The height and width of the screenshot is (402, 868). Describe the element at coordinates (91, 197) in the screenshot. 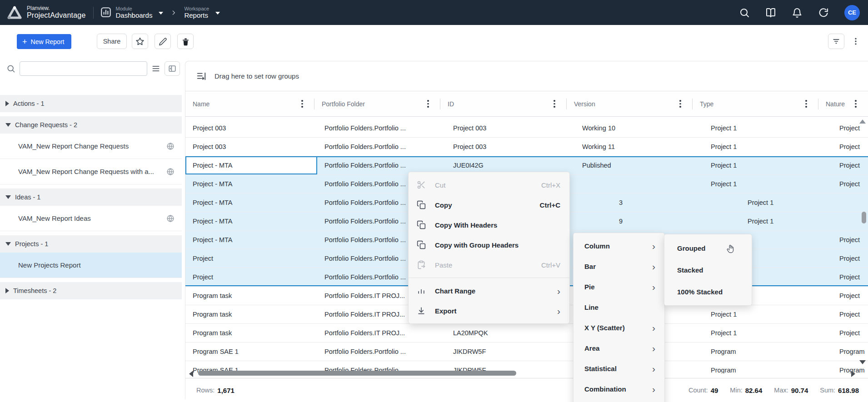

I see `sidebar-group-ideas-1: Ideas - 1` at that location.